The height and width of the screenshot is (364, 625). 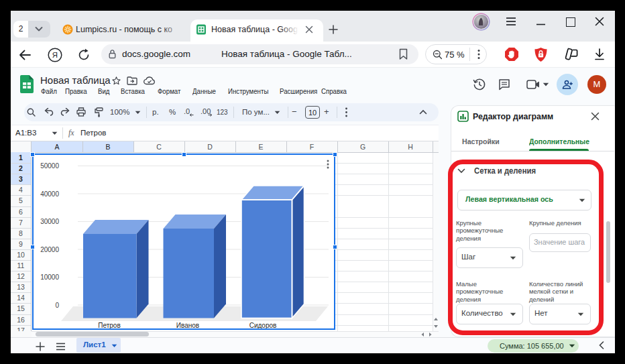 I want to click on svg-text: Иванов, so click(x=188, y=326).